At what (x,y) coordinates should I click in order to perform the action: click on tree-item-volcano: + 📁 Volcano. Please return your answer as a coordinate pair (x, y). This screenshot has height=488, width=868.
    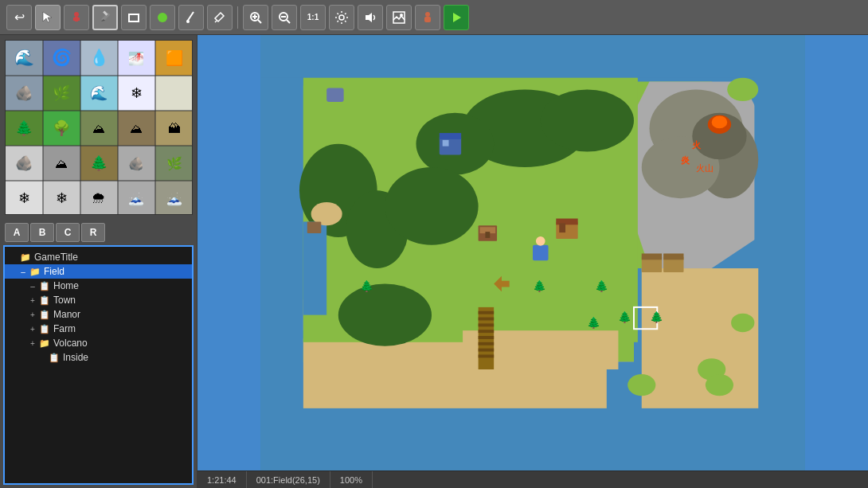
    Looking at the image, I should click on (99, 343).